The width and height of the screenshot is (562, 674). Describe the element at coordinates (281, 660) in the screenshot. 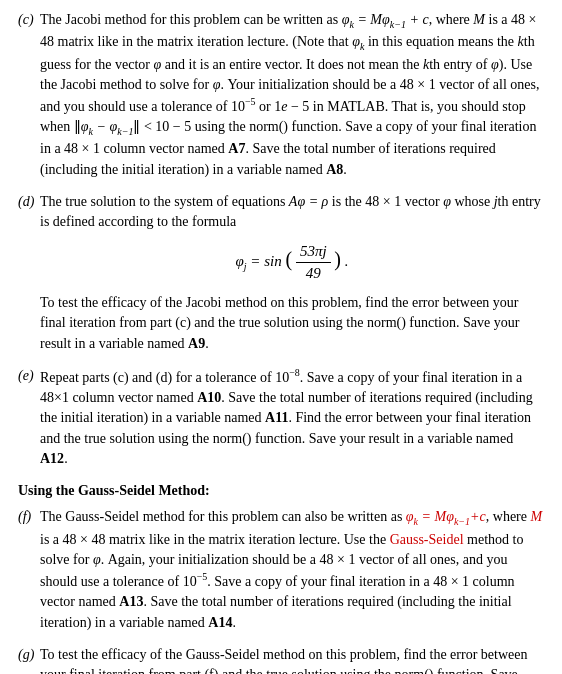

I see `section-g: (g) To test the efficacy of the Gauss-Se…` at that location.